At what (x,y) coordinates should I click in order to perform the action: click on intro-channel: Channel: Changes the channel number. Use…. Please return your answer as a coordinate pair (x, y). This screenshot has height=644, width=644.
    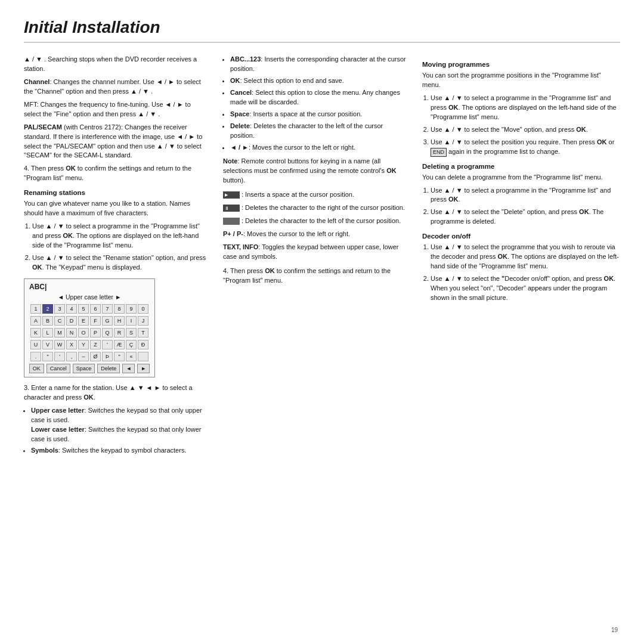
    Looking at the image, I should click on (116, 87).